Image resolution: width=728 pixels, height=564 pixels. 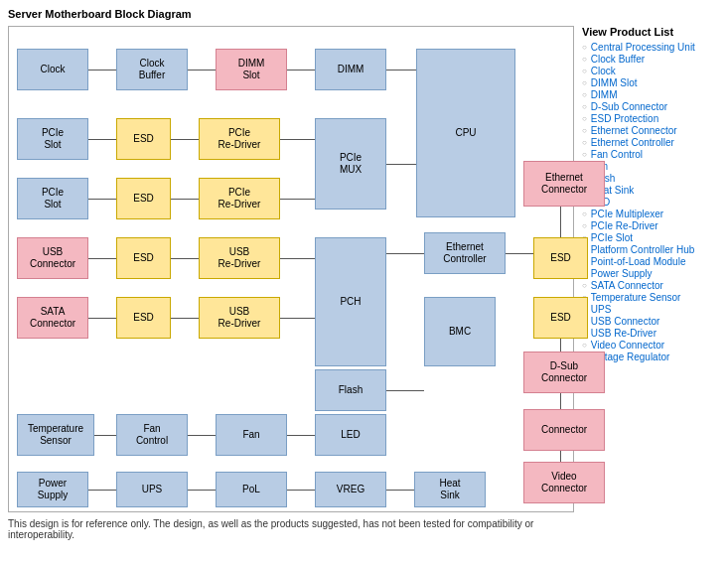 What do you see at coordinates (53, 258) in the screenshot?
I see `usb-connector-block: USBConnector` at bounding box center [53, 258].